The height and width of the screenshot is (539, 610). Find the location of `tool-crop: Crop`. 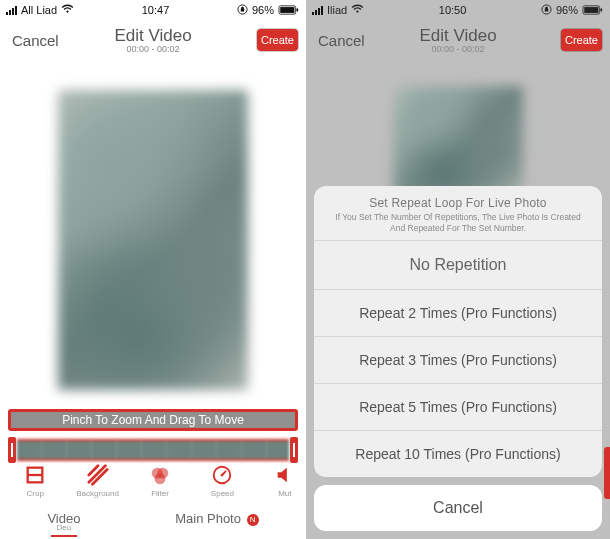

tool-crop: Crop is located at coordinates (35, 485).